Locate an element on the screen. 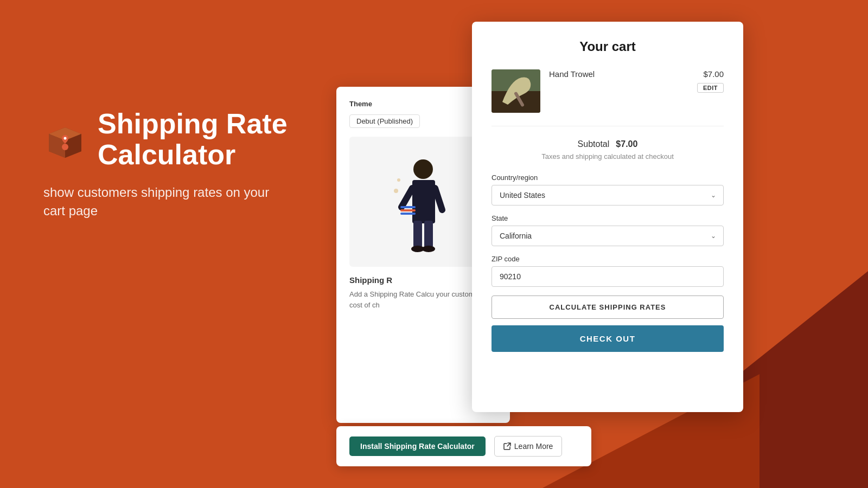 This screenshot has height=488, width=868. app-title-line2: Calculator is located at coordinates (193, 155).